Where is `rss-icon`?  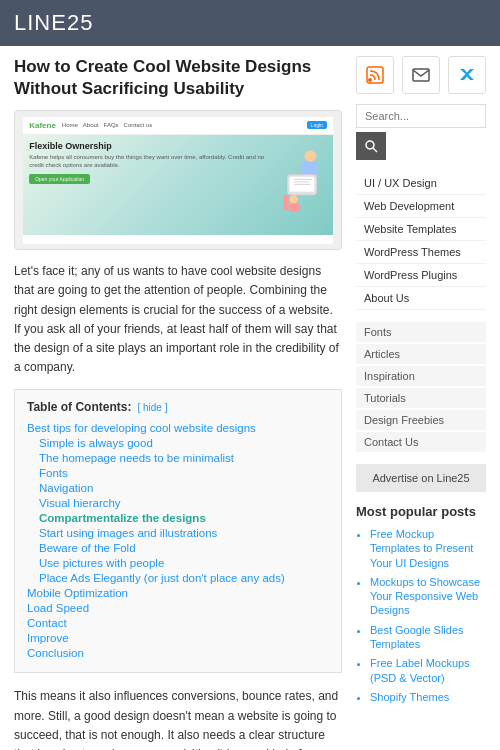 rss-icon is located at coordinates (375, 75).